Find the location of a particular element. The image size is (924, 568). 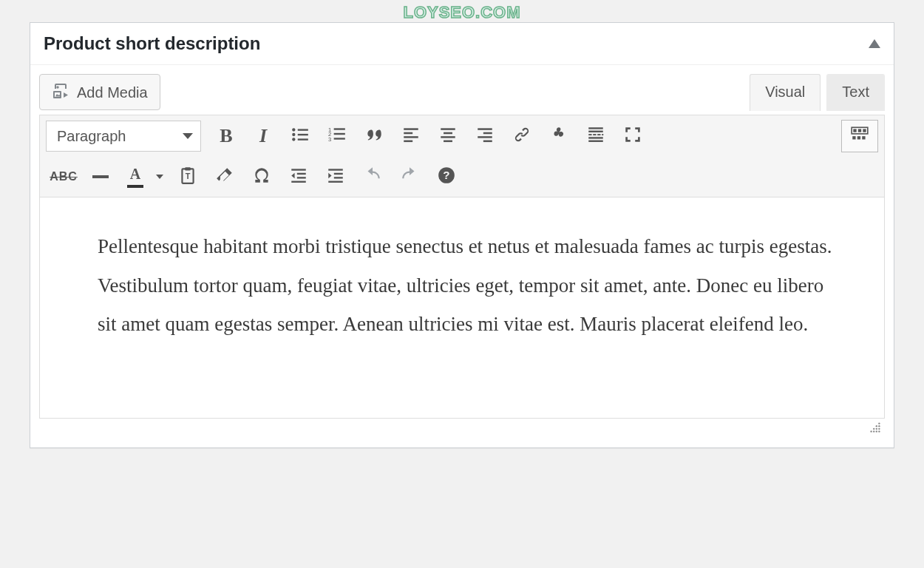

align-center-button is located at coordinates (448, 136).